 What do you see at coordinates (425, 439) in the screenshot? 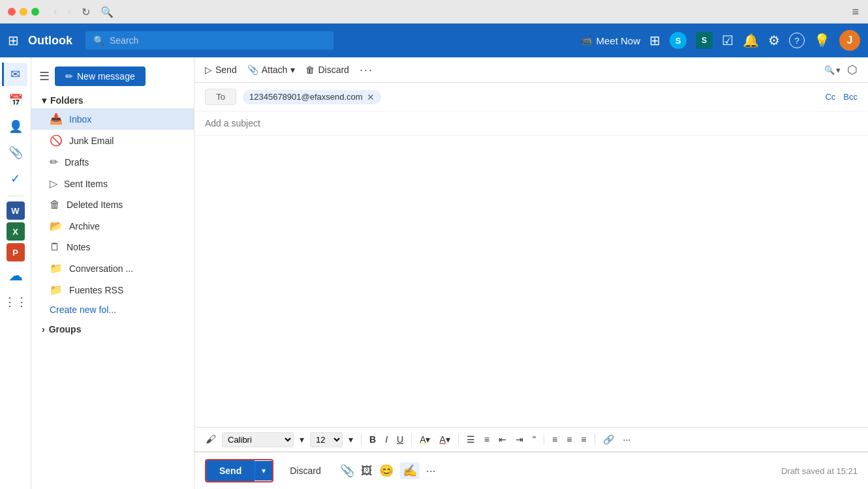
I see `highlight-color-button: A ▾` at bounding box center [425, 439].